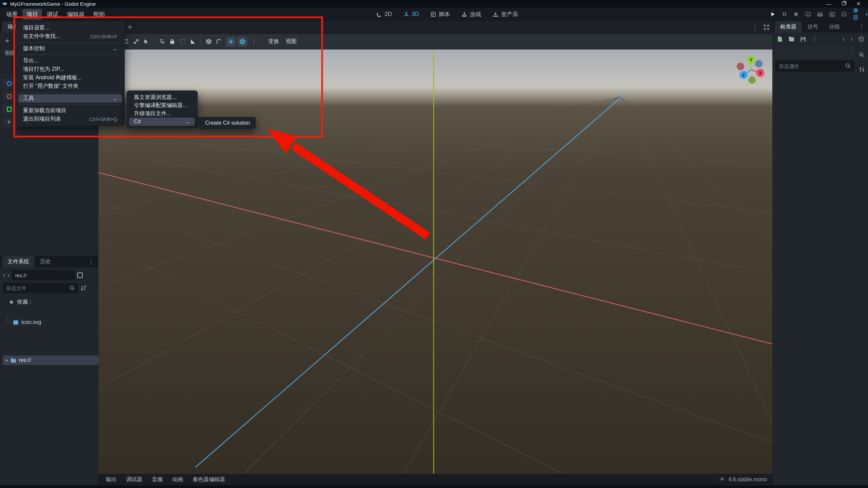 Image resolution: width=868 pixels, height=488 pixels. Describe the element at coordinates (780, 39) in the screenshot. I see `new-resource-icon` at that location.